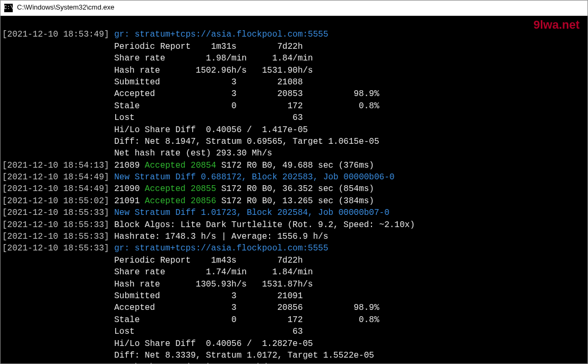 This screenshot has width=588, height=364. I want to click on cmd-icon: C:\, so click(8, 8).